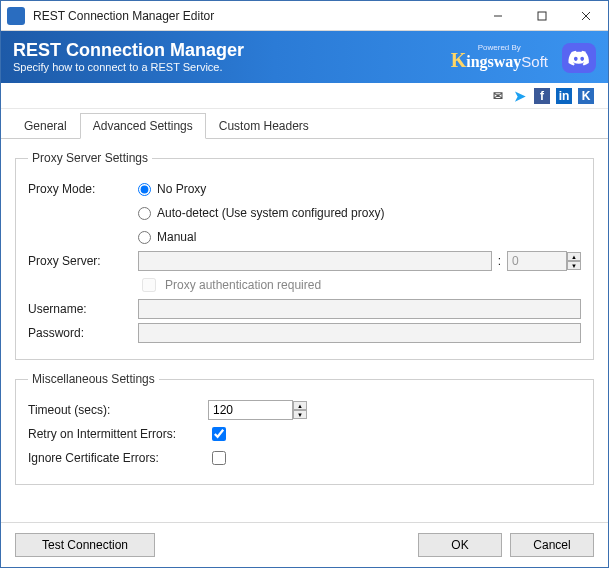 This screenshot has width=609, height=568. I want to click on close-button, so click(586, 16).